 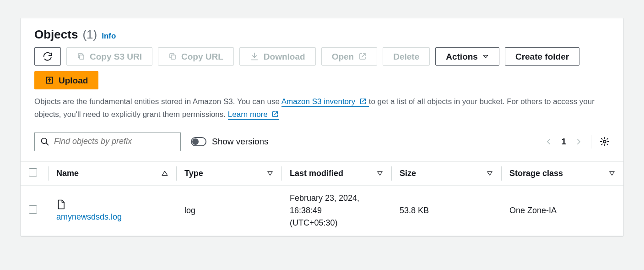 What do you see at coordinates (446, 173) in the screenshot?
I see `column-size: Size` at bounding box center [446, 173].